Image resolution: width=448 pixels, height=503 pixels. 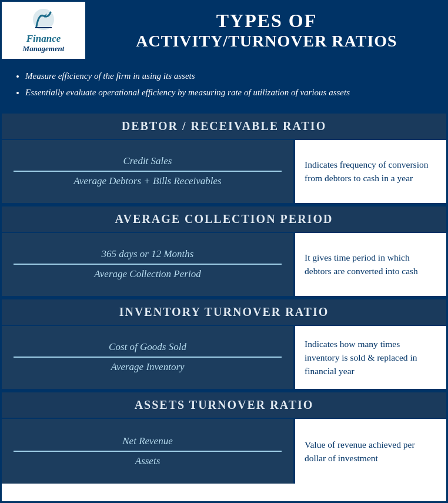 What do you see at coordinates (224, 265) in the screenshot?
I see `ratio-row-collection: 365 days or 12 Months Average Collection…` at bounding box center [224, 265].